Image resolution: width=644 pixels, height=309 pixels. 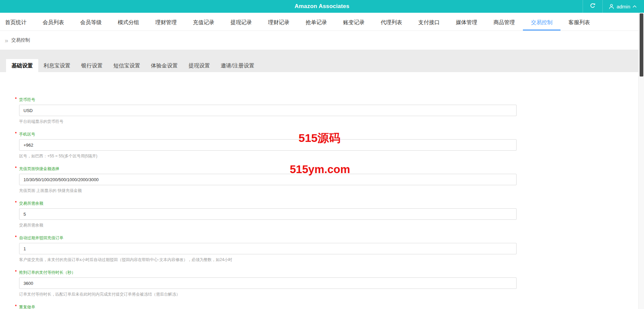 What do you see at coordinates (331, 225) in the screenshot?
I see `field-help-text: 交易所需余额` at bounding box center [331, 225].